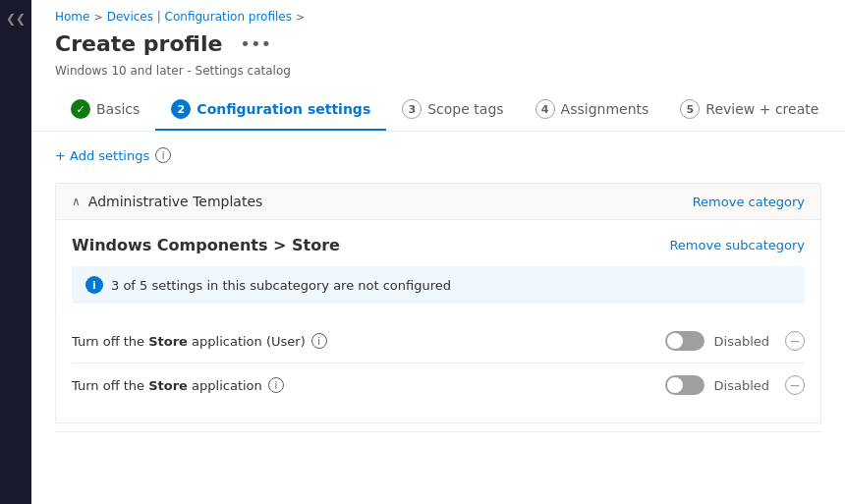 This screenshot has height=504, width=845. Describe the element at coordinates (319, 341) in the screenshot. I see `setting-1-info-icon: i` at that location.